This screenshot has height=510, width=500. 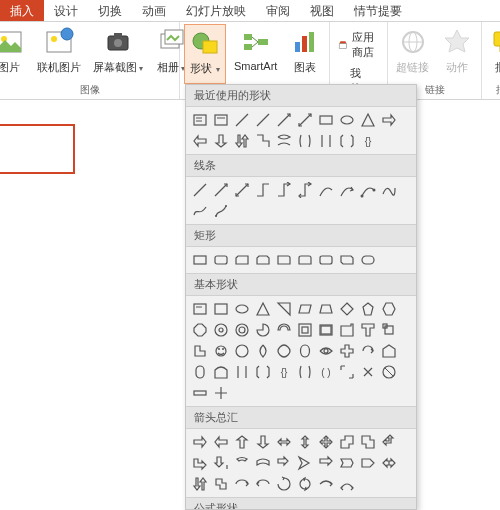 I want to click on action-button: 动作, so click(x=457, y=52).